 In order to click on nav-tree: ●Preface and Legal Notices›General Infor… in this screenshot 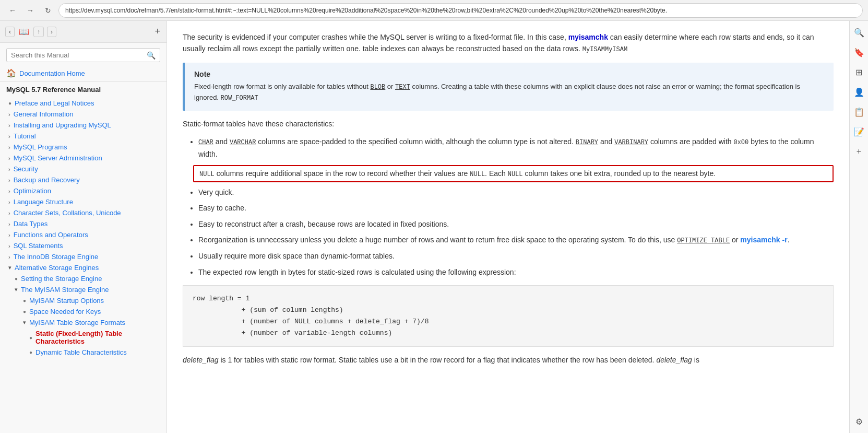, I will do `click(84, 264)`.